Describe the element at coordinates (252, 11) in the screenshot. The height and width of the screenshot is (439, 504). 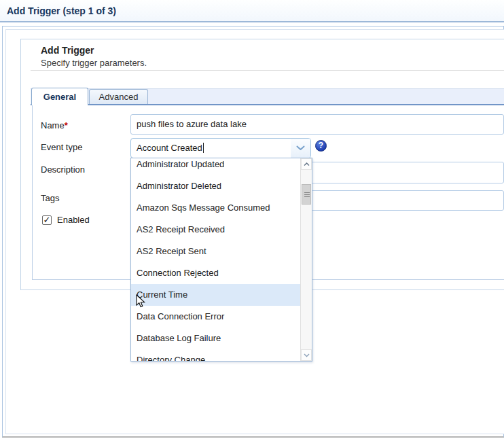
I see `dialog-titlebar: Add Trigger (step 1 of 3)` at that location.